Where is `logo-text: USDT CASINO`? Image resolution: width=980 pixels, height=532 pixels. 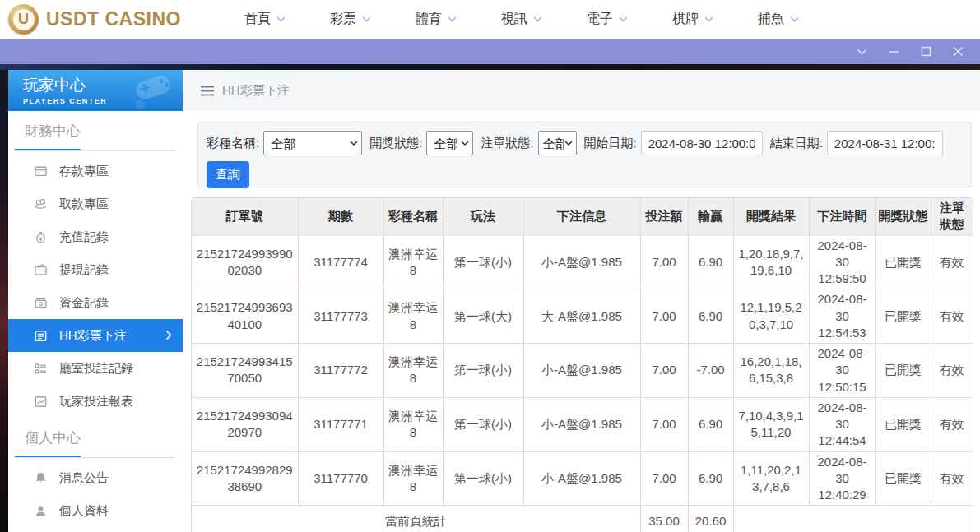
logo-text: USDT CASINO is located at coordinates (114, 20).